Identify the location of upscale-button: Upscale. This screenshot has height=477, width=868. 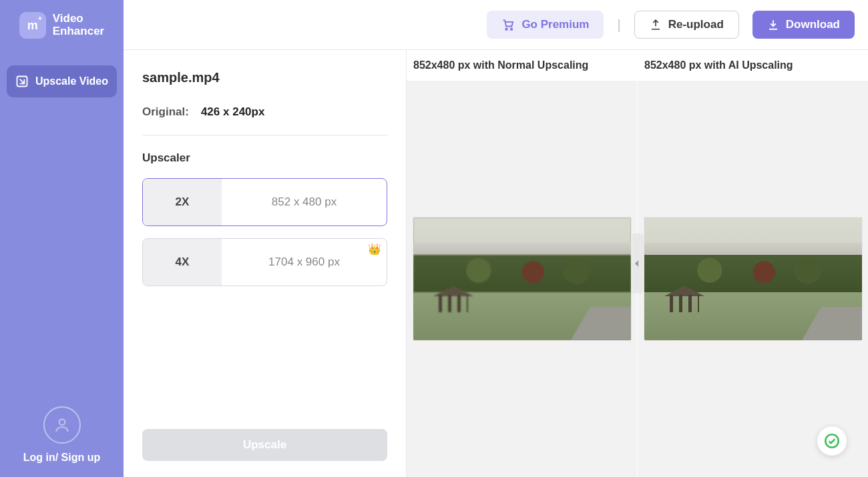
(264, 445).